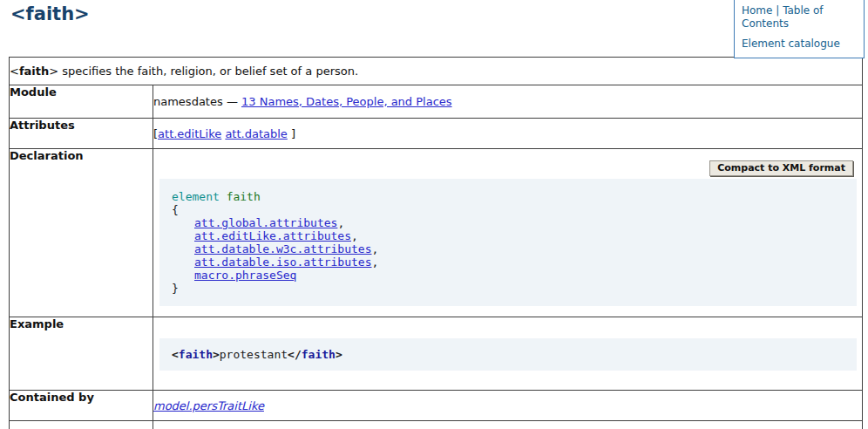  I want to click on code-member-line: att.datable.w3c.attributes,, so click(508, 249).